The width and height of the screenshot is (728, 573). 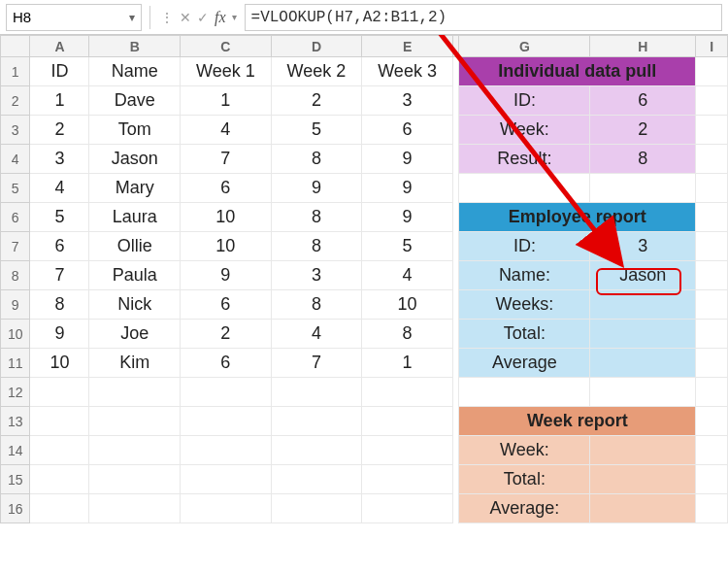 I want to click on col-header-I: I, so click(x=712, y=47).